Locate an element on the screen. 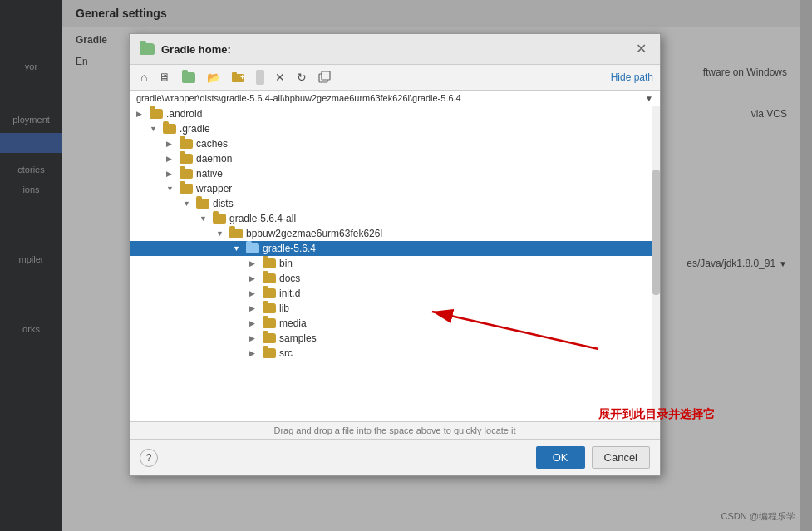 The width and height of the screenshot is (812, 531). tree-label-bpbuw: bpbuw2gezmae6urm63fek626l is located at coordinates (314, 234).